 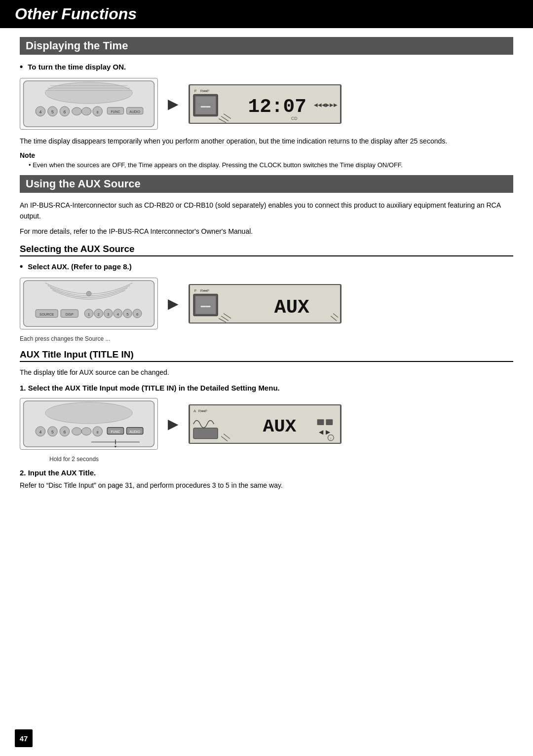 I want to click on step2-label: 2. Input the AUX Title., so click(x=266, y=472).